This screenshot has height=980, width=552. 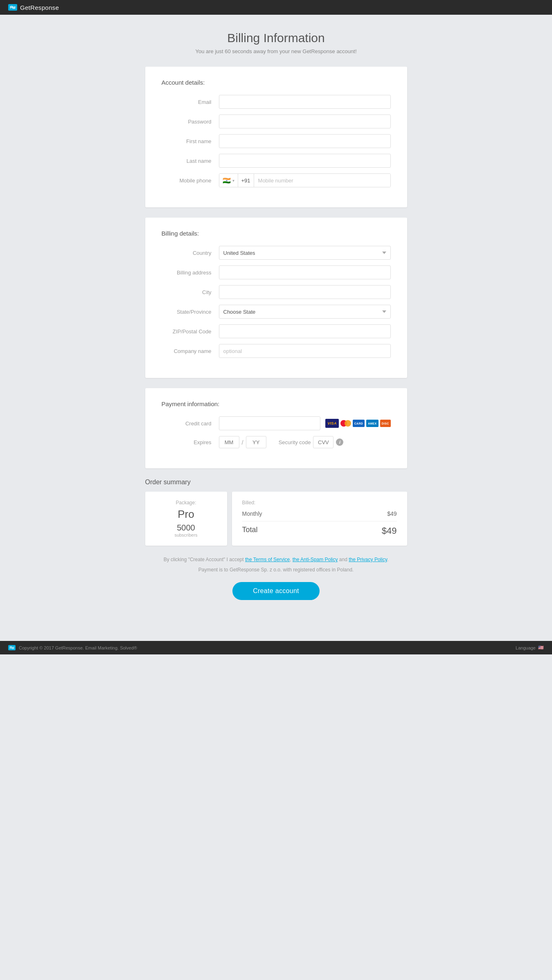 I want to click on account-details-card: Account details: Email Password First na…, so click(x=276, y=137).